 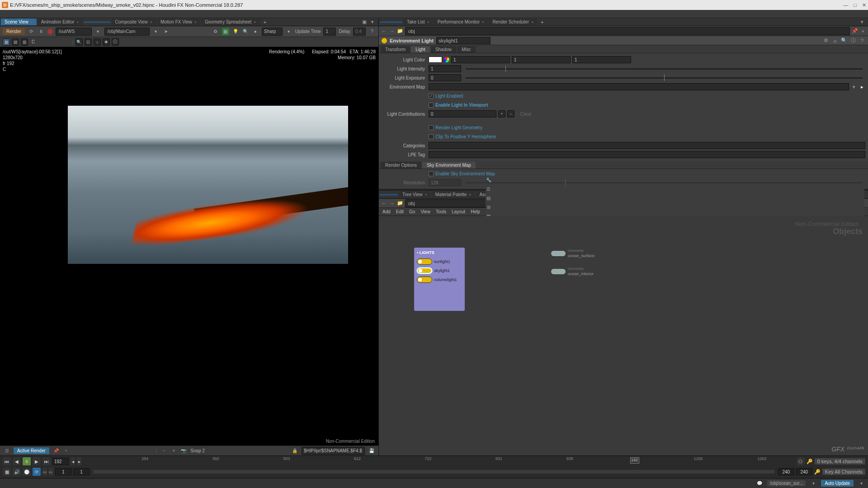 I want to click on add-tab-button-r1: +, so click(x=542, y=22).